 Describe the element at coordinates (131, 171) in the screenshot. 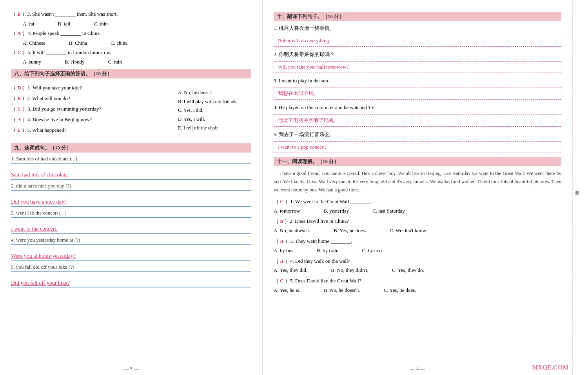

I see `s9-q1-answer-area: Sam had lots of chocolate.` at that location.